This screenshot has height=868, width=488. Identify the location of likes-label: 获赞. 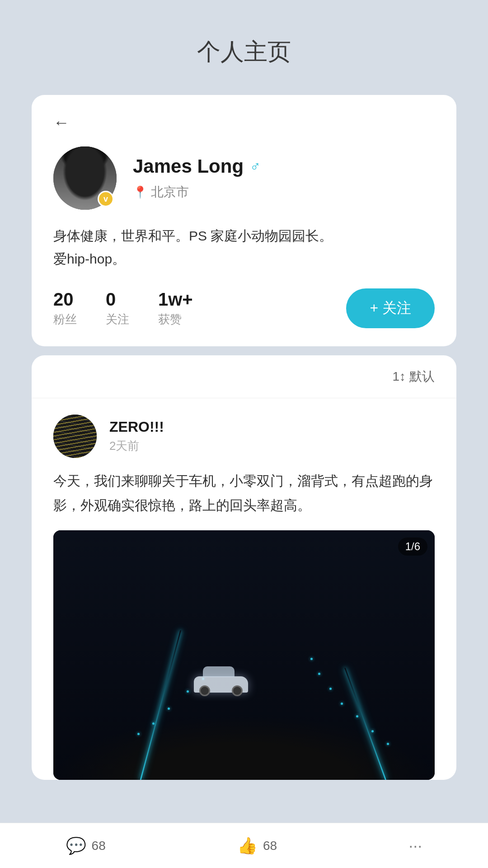
(170, 319).